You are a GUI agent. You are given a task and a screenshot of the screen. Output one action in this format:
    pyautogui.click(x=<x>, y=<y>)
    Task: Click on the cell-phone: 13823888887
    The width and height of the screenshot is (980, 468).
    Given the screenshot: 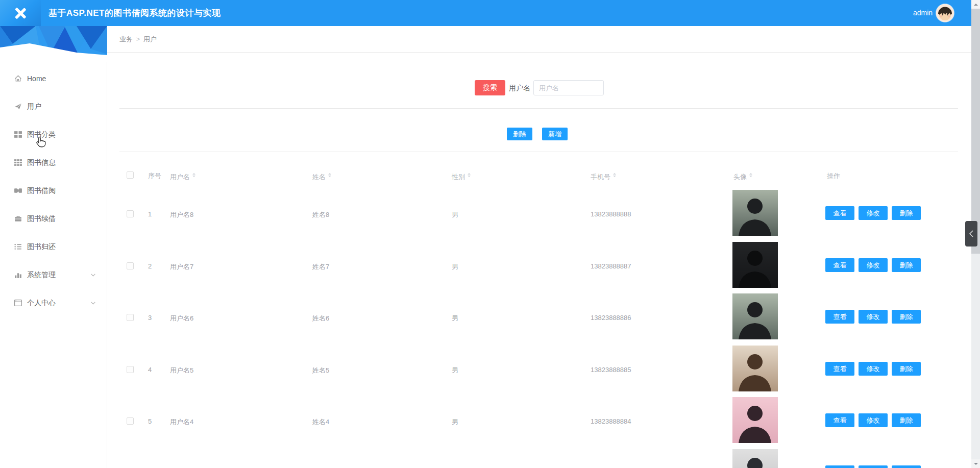 What is the action you would take?
    pyautogui.click(x=611, y=266)
    